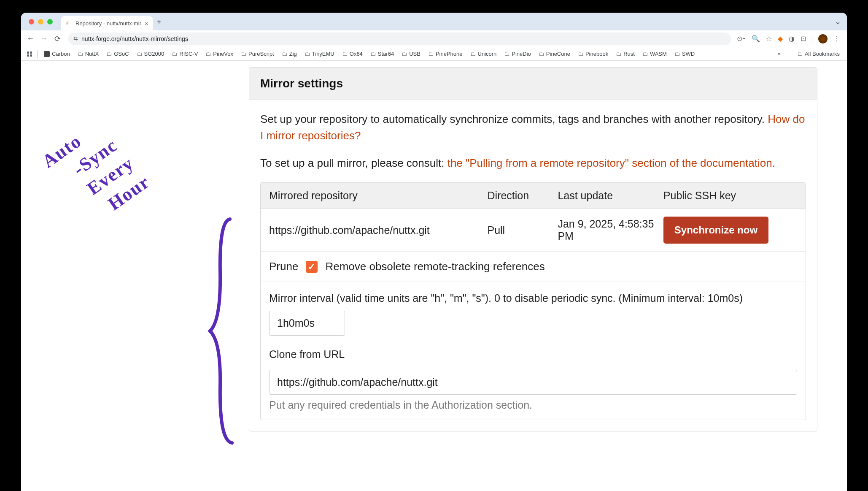 The image size is (868, 491). What do you see at coordinates (89, 54) in the screenshot?
I see `bookmark-nuttx: 🗀NuttX` at bounding box center [89, 54].